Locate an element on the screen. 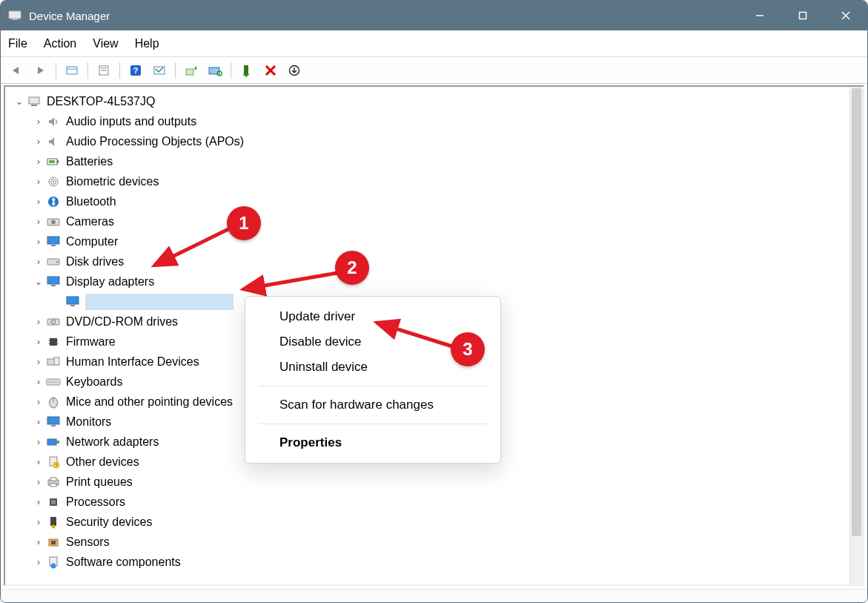 Image resolution: width=868 pixels, height=603 pixels. back-button is located at coordinates (16, 70).